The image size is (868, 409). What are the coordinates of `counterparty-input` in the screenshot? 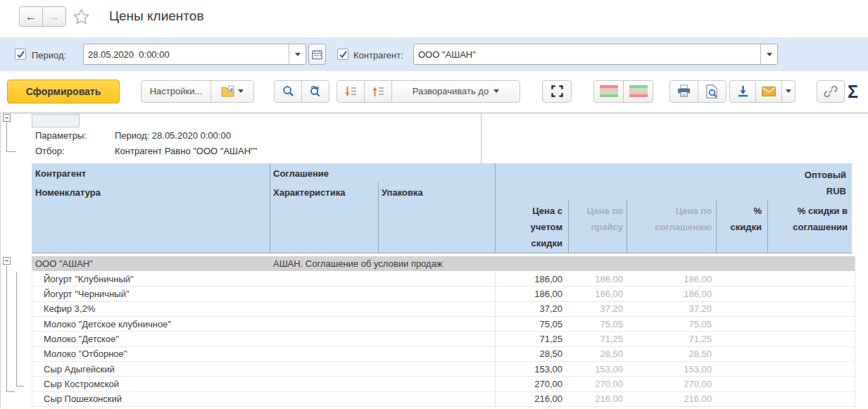 It's located at (587, 54).